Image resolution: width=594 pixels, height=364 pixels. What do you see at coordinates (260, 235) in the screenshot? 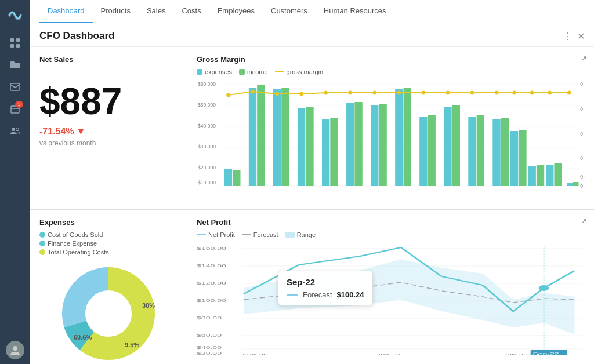
I see `legend-forecast-line: Forecast` at bounding box center [260, 235].